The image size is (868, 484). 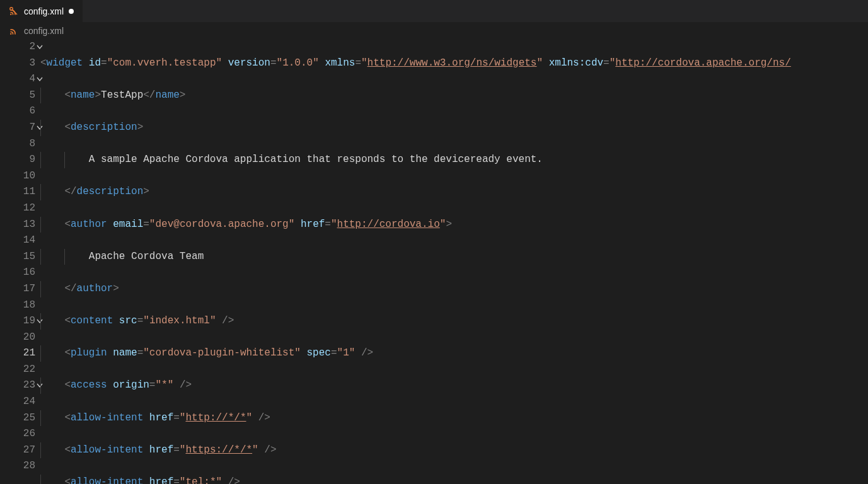 What do you see at coordinates (18, 96) in the screenshot?
I see `line-number: 5` at bounding box center [18, 96].